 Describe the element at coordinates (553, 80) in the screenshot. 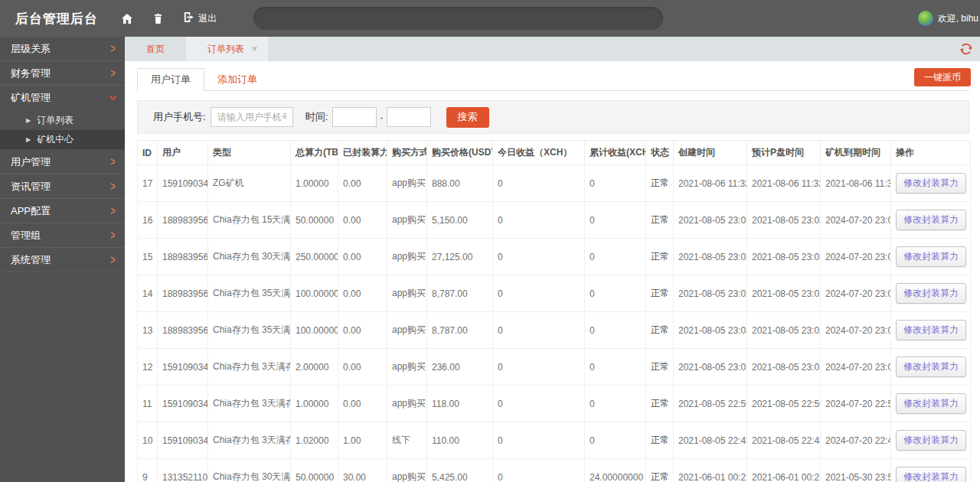

I see `subtab-row: 用户订单添加订单一键派币` at that location.